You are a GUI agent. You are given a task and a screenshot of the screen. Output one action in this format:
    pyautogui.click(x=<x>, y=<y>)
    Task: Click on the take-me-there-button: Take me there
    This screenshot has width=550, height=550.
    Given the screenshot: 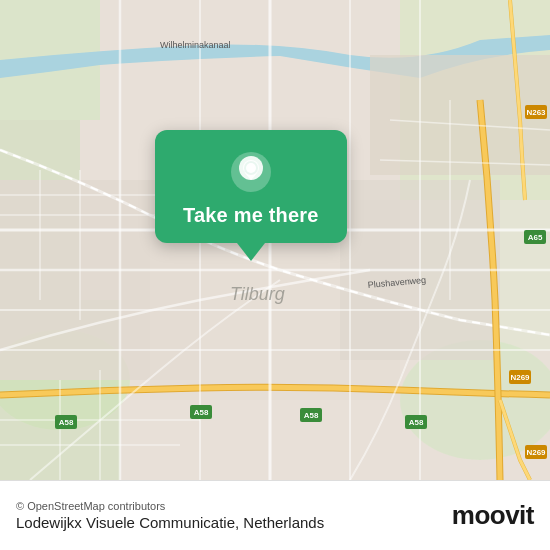 What is the action you would take?
    pyautogui.click(x=251, y=216)
    